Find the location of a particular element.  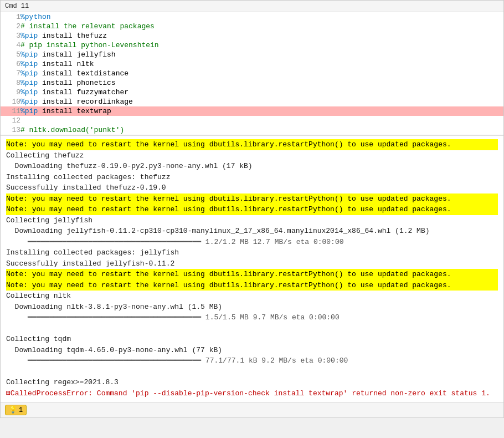

line-number: 6 is located at coordinates (11, 64).